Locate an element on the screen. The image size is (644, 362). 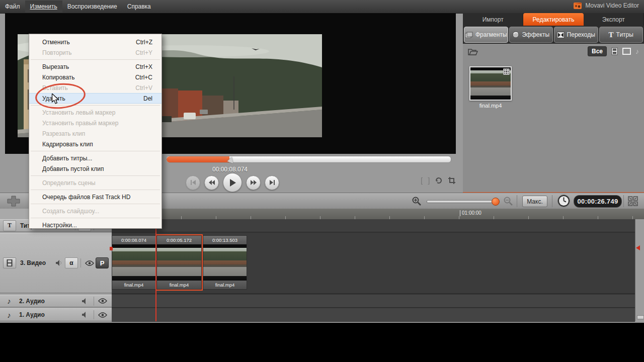
titles-track-icon: T is located at coordinates (10, 226).